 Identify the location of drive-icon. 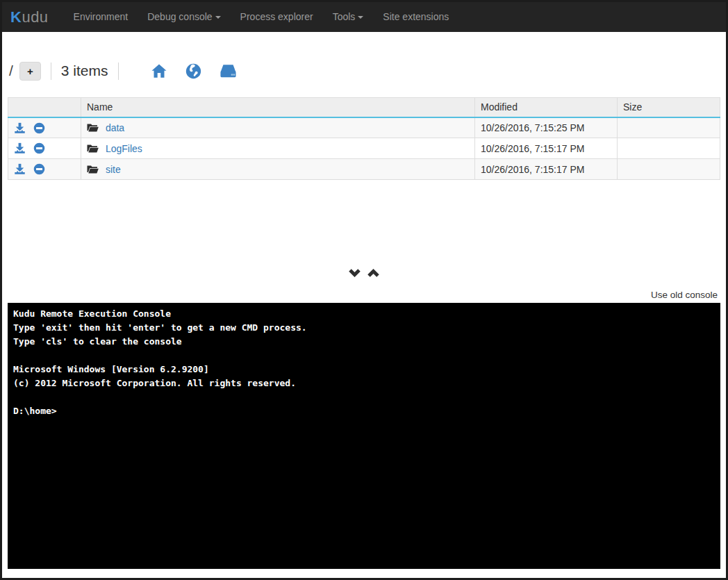
(228, 71).